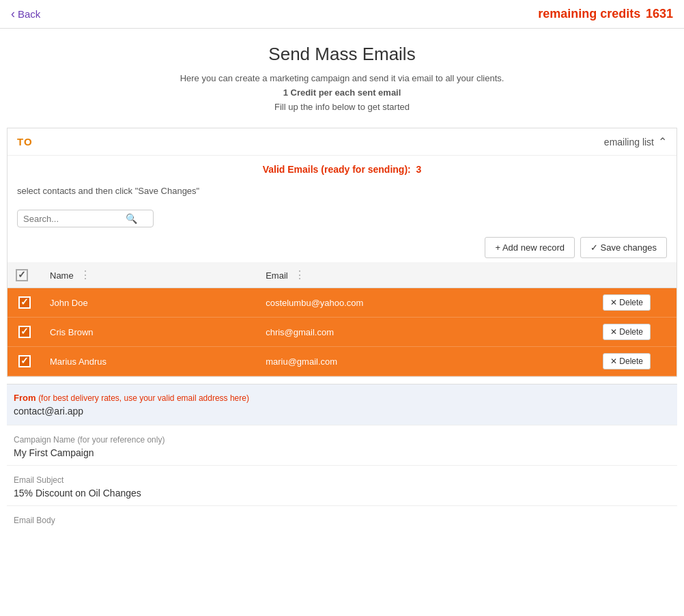 This screenshot has width=684, height=616. What do you see at coordinates (22, 275) in the screenshot?
I see `header-checkbox` at bounding box center [22, 275].